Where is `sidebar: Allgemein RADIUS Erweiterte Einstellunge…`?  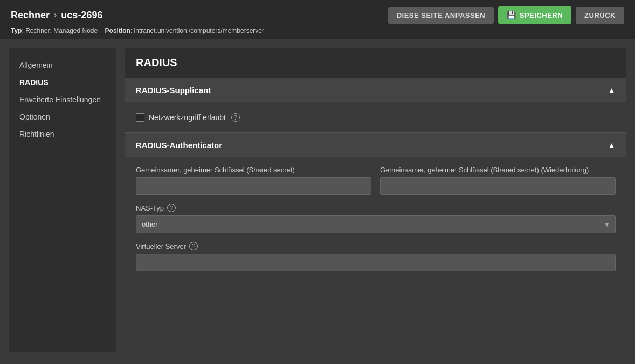 sidebar: Allgemein RADIUS Erweiterte Einstellunge… is located at coordinates (63, 200).